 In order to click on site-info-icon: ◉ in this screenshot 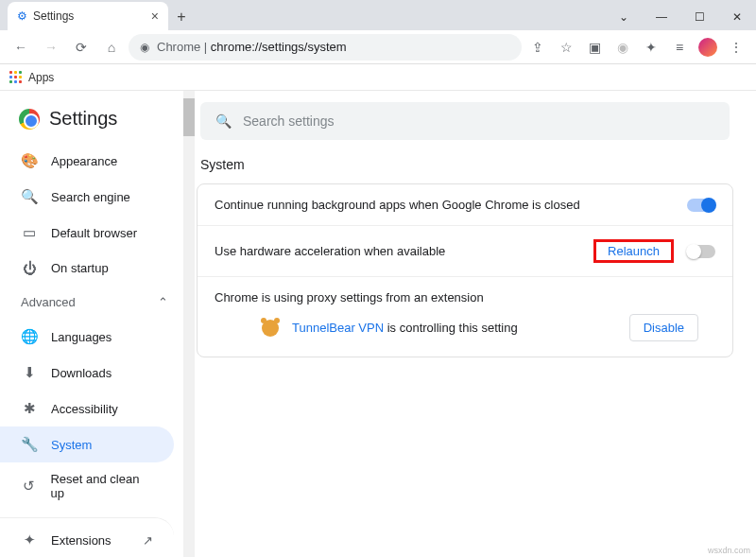, I will do `click(145, 47)`.